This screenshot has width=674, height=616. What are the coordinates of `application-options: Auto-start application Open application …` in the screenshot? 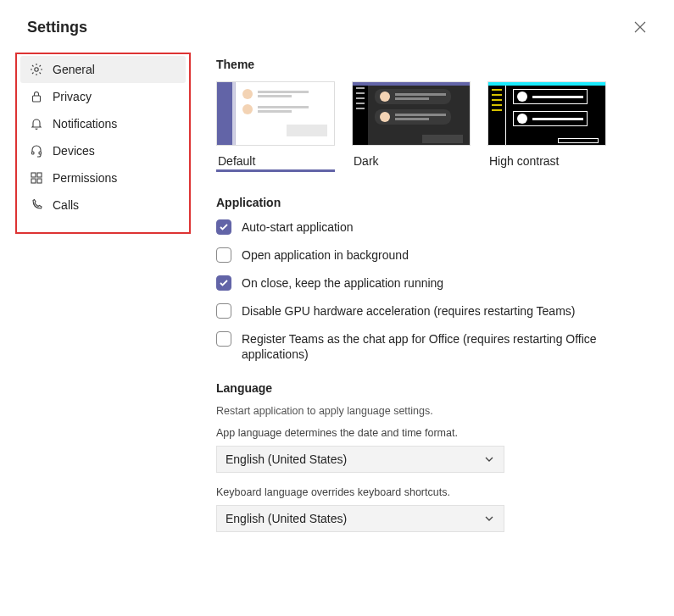 It's located at (432, 291).